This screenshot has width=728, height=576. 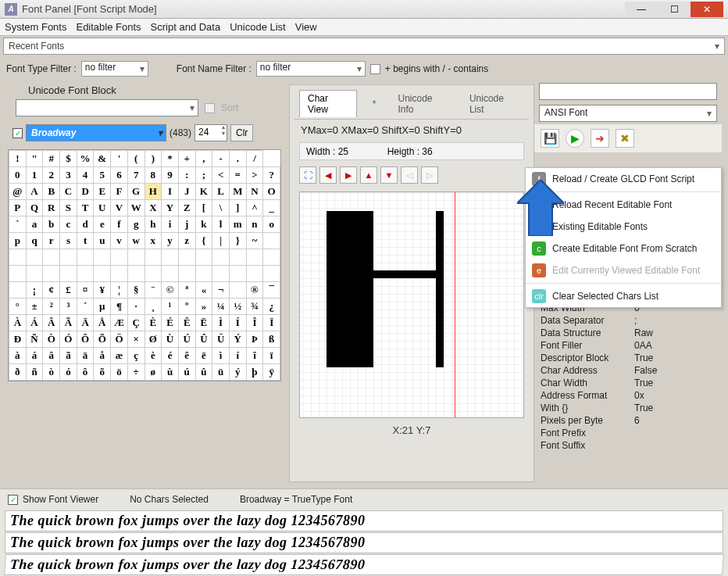 What do you see at coordinates (136, 159) in the screenshot?
I see `glyph-cell: (` at bounding box center [136, 159].